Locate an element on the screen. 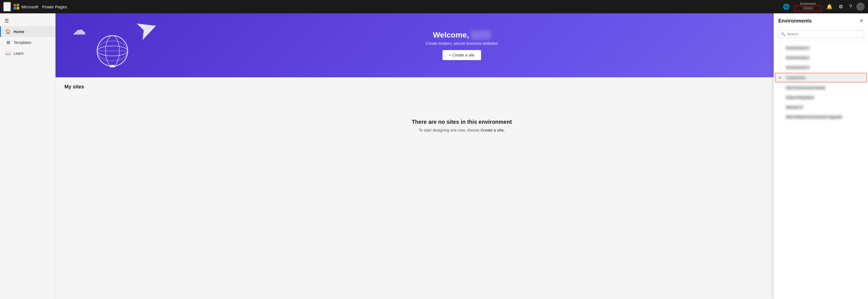 Image resolution: width=868 pixels, height=299 pixels. env-search-input is located at coordinates (824, 34).